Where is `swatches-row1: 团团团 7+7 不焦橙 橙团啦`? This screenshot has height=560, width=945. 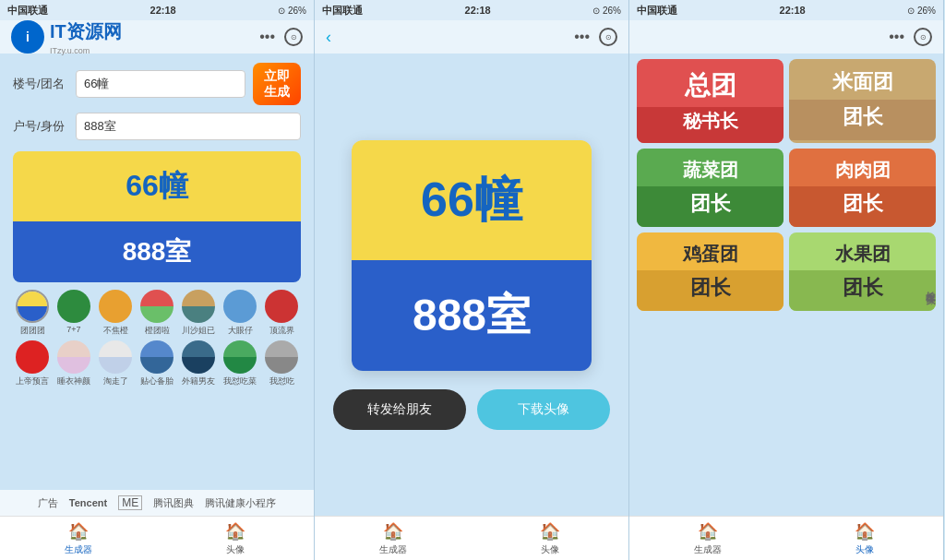
swatches-row1: 团团团 7+7 不焦橙 橙团啦 is located at coordinates (157, 314).